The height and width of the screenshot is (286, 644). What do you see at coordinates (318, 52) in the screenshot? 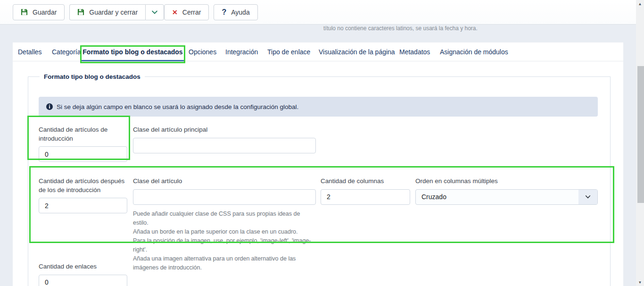
I see `tab-bar: Detalles Categoría Formato tipo blog o d…` at bounding box center [318, 52].